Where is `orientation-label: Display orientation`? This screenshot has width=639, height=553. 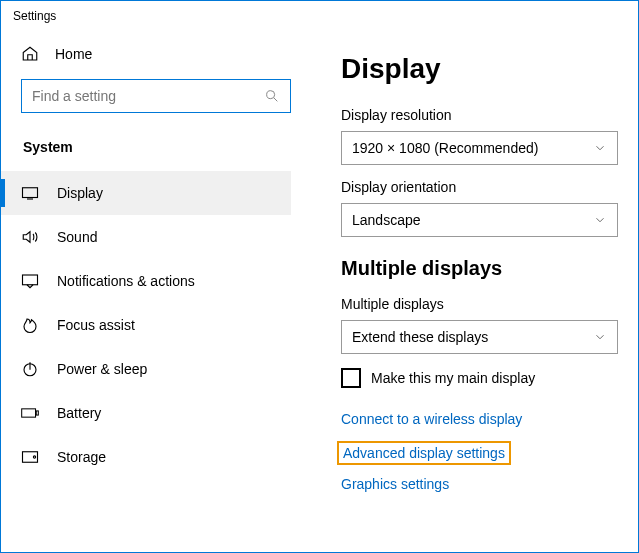 orientation-label: Display orientation is located at coordinates (480, 187).